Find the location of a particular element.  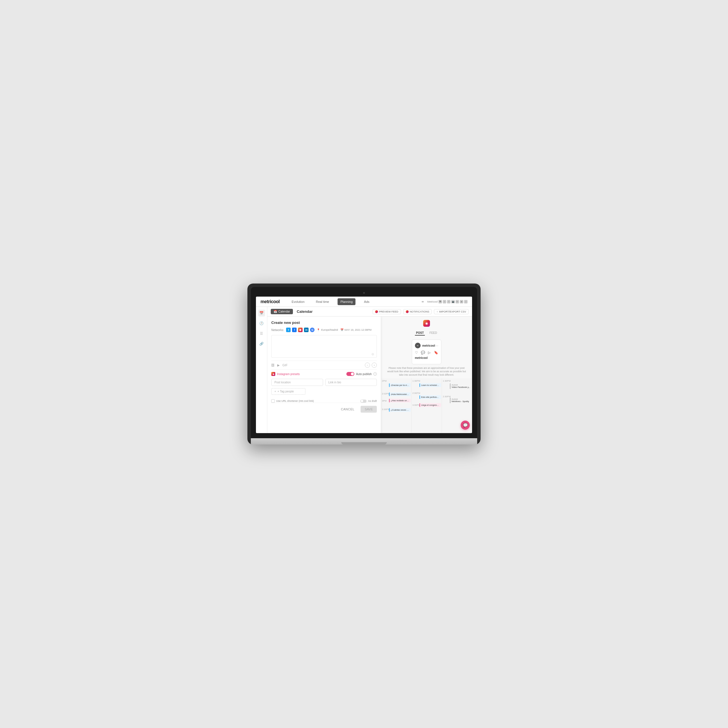

like-icon: ♡ is located at coordinates (416, 353).